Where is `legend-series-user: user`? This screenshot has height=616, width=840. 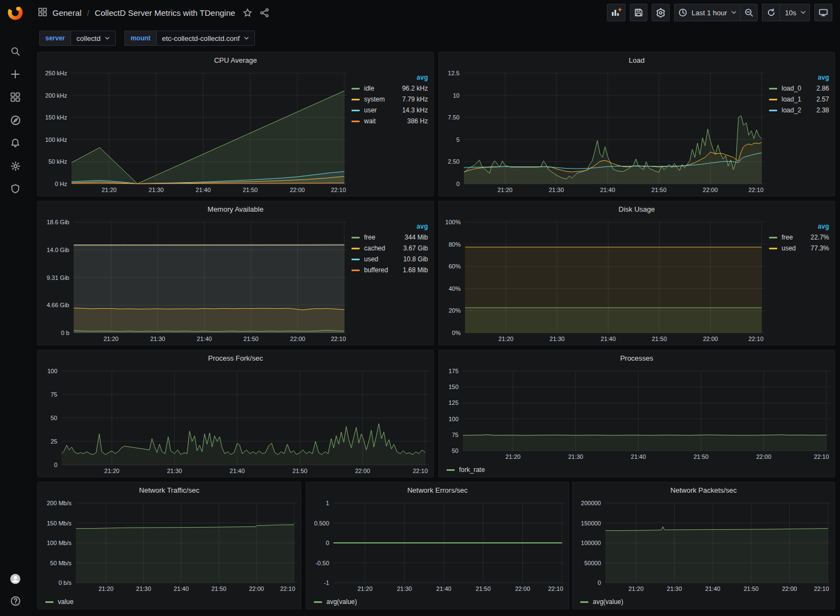
legend-series-user: user is located at coordinates (373, 110).